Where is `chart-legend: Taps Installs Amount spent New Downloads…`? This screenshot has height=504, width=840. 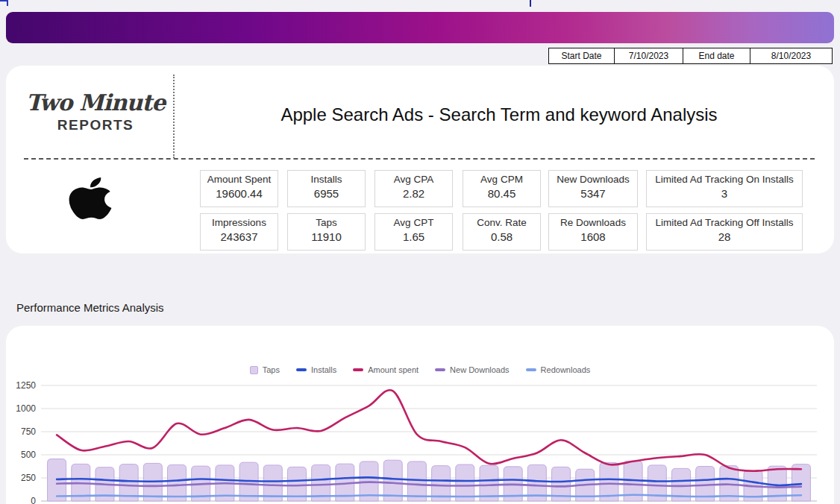
chart-legend: Taps Installs Amount spent New Downloads… is located at coordinates (420, 370).